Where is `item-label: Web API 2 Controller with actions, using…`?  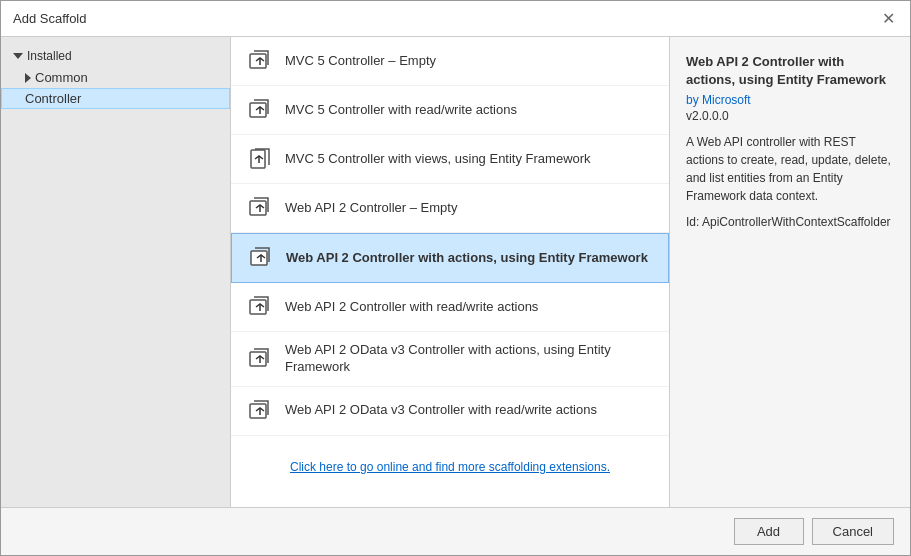 item-label: Web API 2 Controller with actions, using… is located at coordinates (467, 258).